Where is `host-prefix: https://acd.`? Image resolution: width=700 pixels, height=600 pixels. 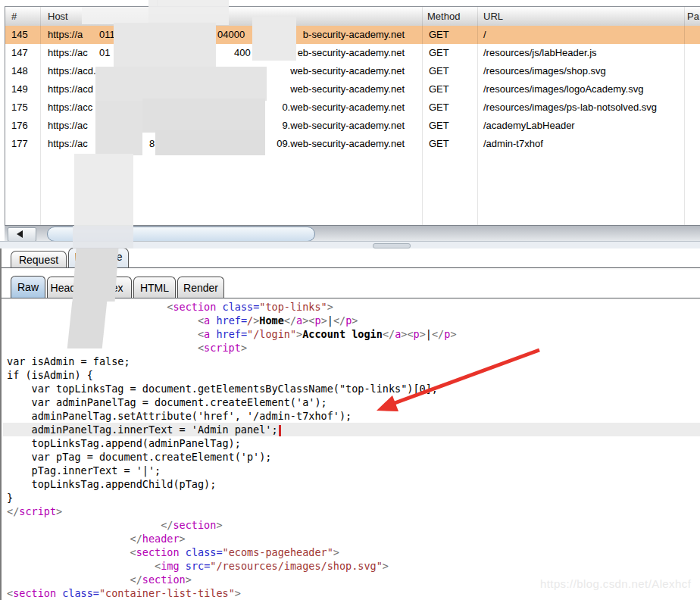
host-prefix: https://acd. is located at coordinates (72, 71).